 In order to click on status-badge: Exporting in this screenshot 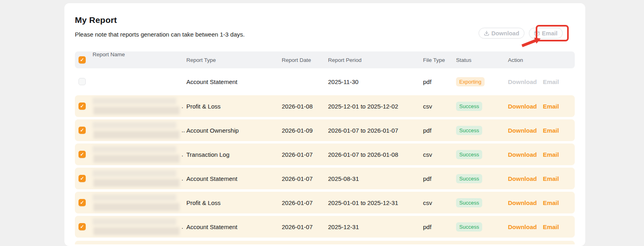, I will do `click(470, 82)`.